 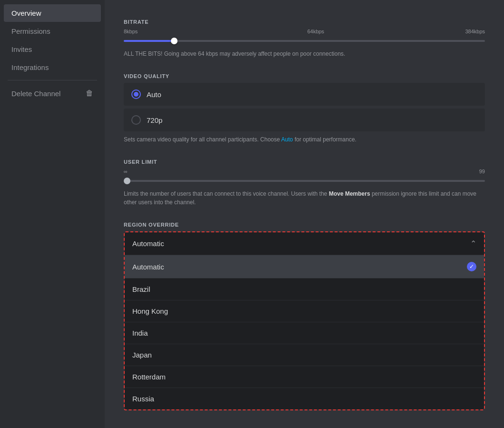 I want to click on video-quality-section: VIDEO QUALITY Auto 720p Sets camera vide…, so click(x=305, y=109).